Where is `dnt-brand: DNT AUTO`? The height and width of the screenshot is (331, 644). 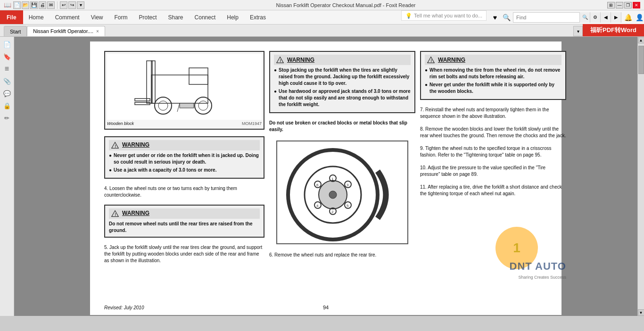 dnt-brand: DNT AUTO is located at coordinates (538, 266).